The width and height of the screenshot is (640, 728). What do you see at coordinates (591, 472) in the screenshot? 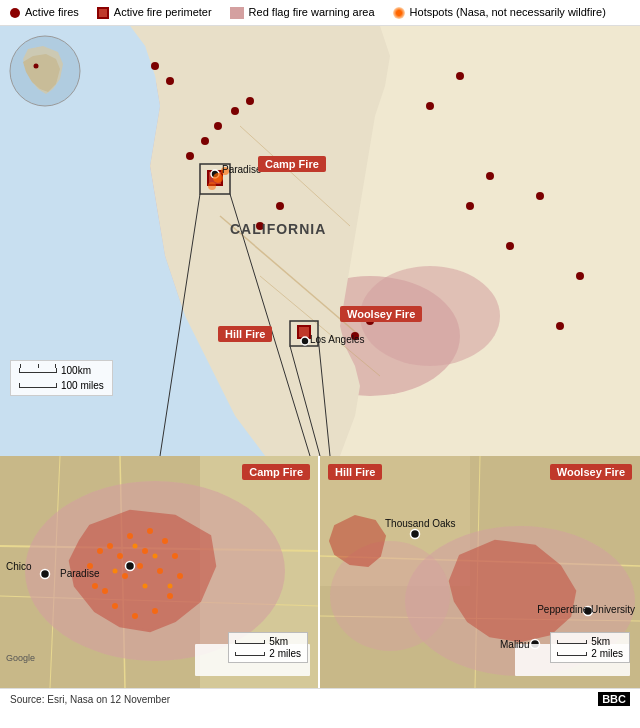
I see `woolsey-fire-detail-label: Woolsey Fire` at bounding box center [591, 472].